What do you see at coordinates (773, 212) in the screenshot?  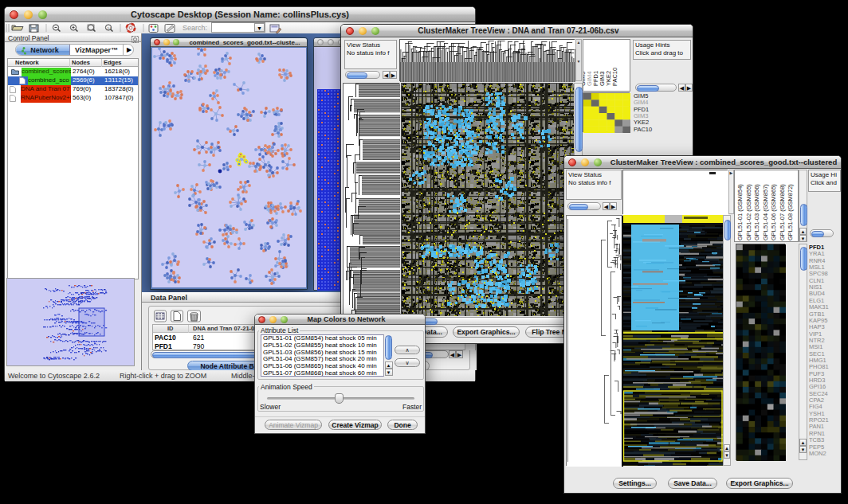 I see `svg-text: GPL51-06 (GSM865)` at bounding box center [773, 212].